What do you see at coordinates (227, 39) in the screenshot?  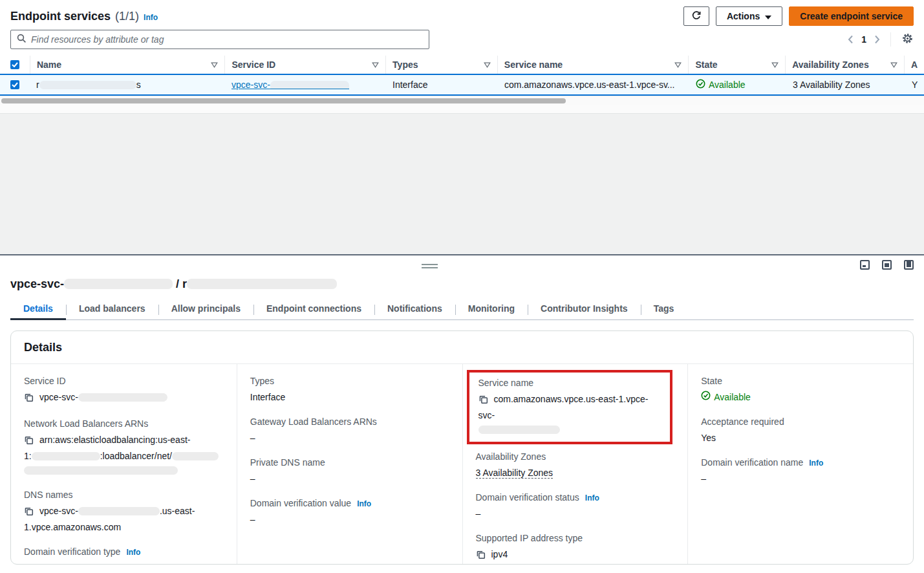 I see `search-input` at bounding box center [227, 39].